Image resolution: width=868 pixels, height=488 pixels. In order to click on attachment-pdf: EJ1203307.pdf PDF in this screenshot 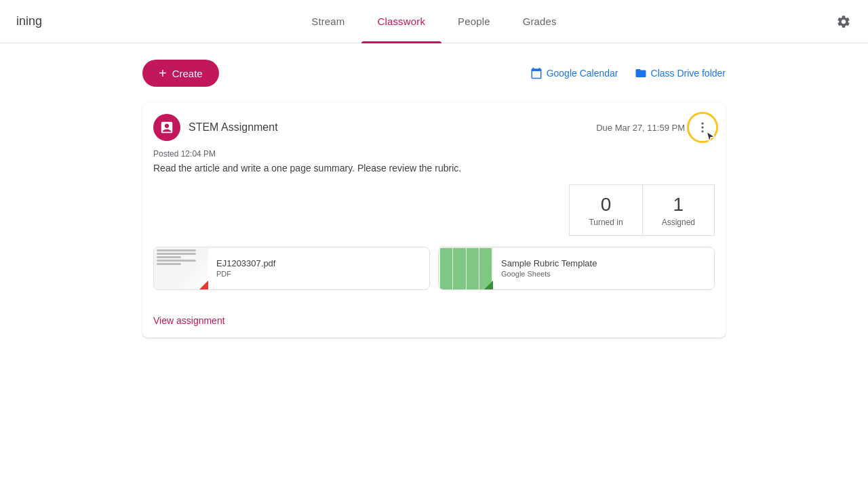, I will do `click(292, 268)`.